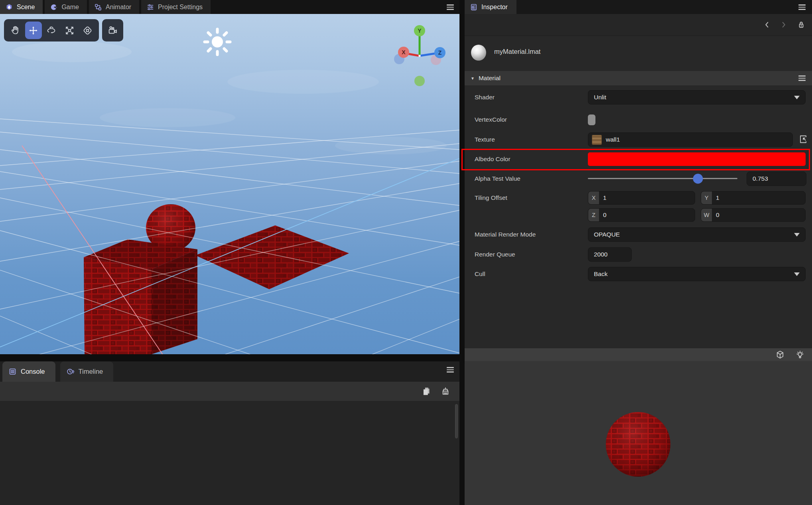 This screenshot has width=812, height=505. I want to click on render-queue-input, so click(610, 254).